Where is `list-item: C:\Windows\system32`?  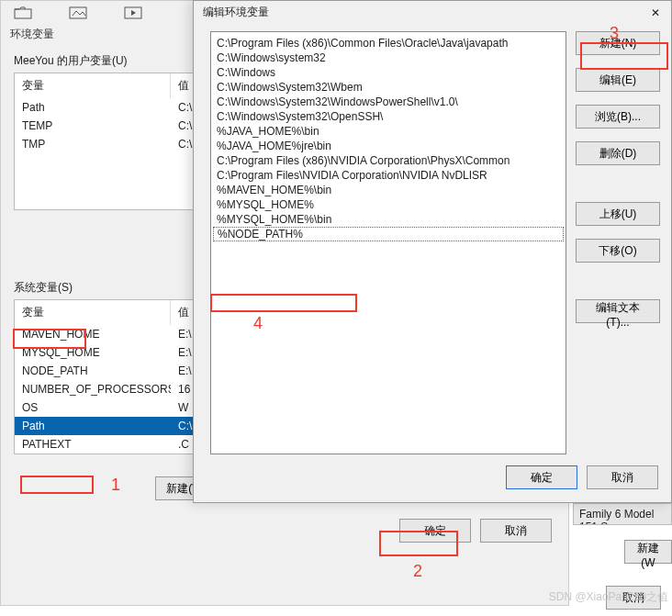
list-item: C:\Windows\system32 is located at coordinates (388, 58).